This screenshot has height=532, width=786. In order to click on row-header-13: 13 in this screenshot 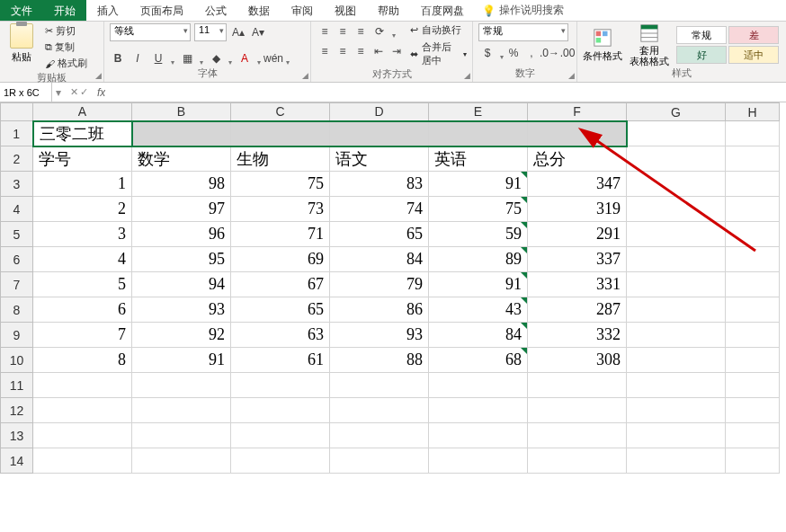, I will do `click(17, 436)`.